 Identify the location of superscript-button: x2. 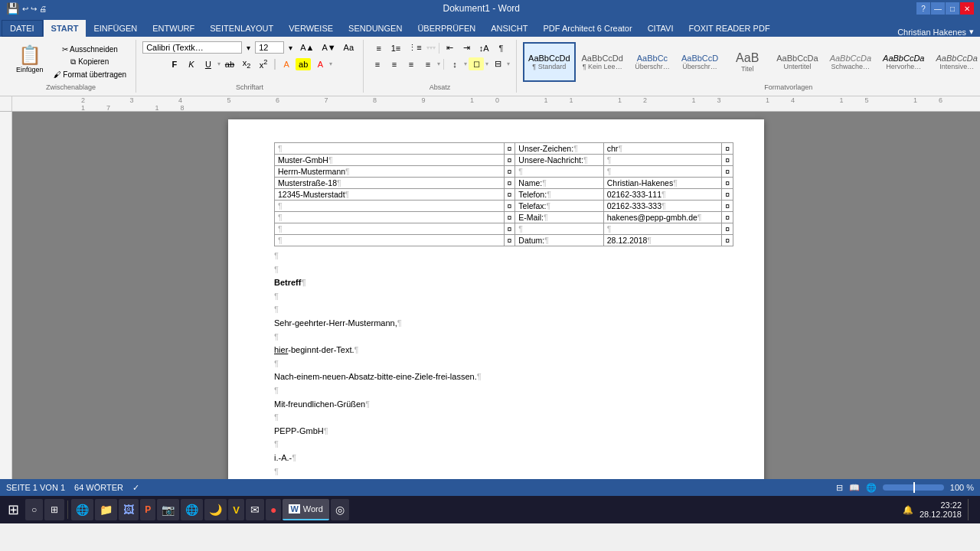
(263, 64).